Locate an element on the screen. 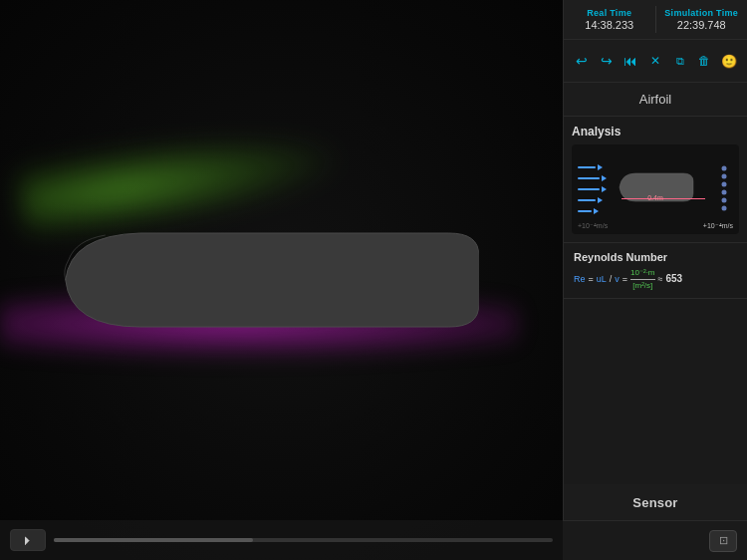 This screenshot has height=560, width=747. analysis-section: Analysis 0.4m is located at coordinates (655, 179).